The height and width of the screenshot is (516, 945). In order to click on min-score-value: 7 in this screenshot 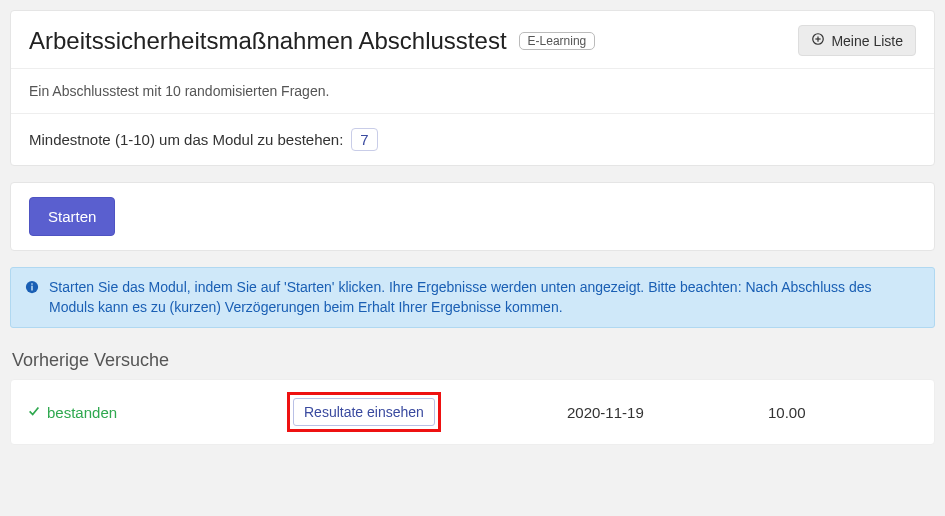, I will do `click(364, 140)`.